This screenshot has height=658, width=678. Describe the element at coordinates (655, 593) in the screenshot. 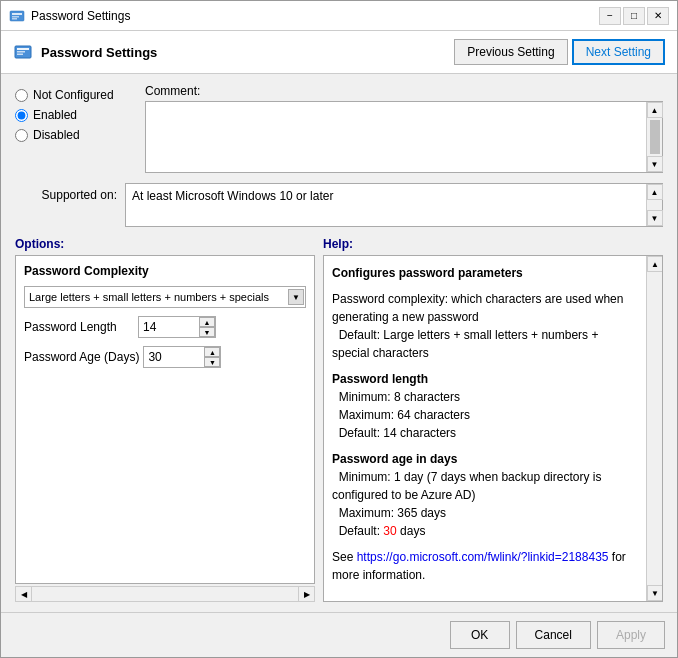

I see `help-scroll-down: ▼` at that location.